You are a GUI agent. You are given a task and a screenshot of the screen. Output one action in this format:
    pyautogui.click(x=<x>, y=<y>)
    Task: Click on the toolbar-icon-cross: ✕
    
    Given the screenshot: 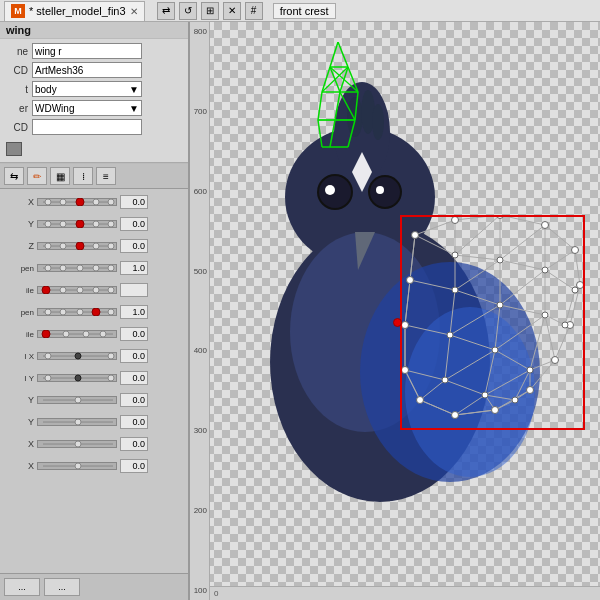 What is the action you would take?
    pyautogui.click(x=232, y=11)
    